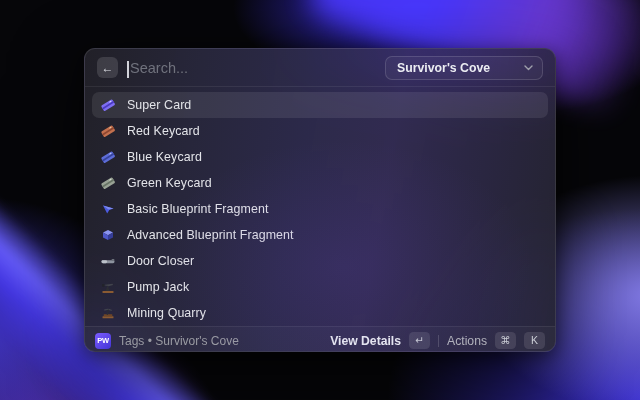 This screenshot has width=640, height=400. I want to click on basic-blueprint-fragment-icon, so click(108, 209).